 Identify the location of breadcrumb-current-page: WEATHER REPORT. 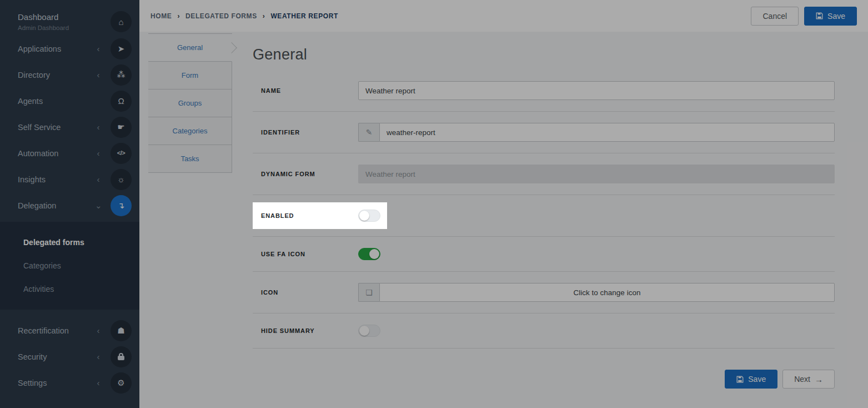
(304, 16).